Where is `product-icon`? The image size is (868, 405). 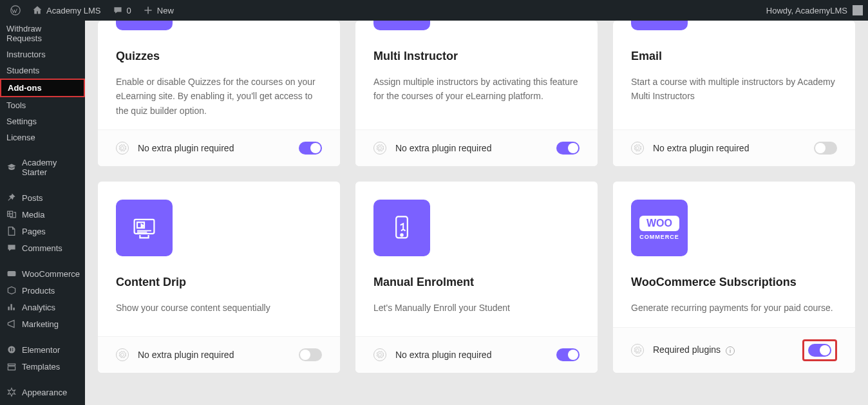 product-icon is located at coordinates (12, 290).